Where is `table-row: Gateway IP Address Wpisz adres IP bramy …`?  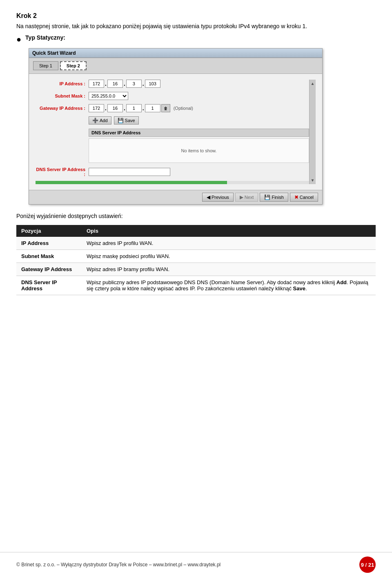 table-row: Gateway IP Address Wpisz adres IP bramy … is located at coordinates (196, 269).